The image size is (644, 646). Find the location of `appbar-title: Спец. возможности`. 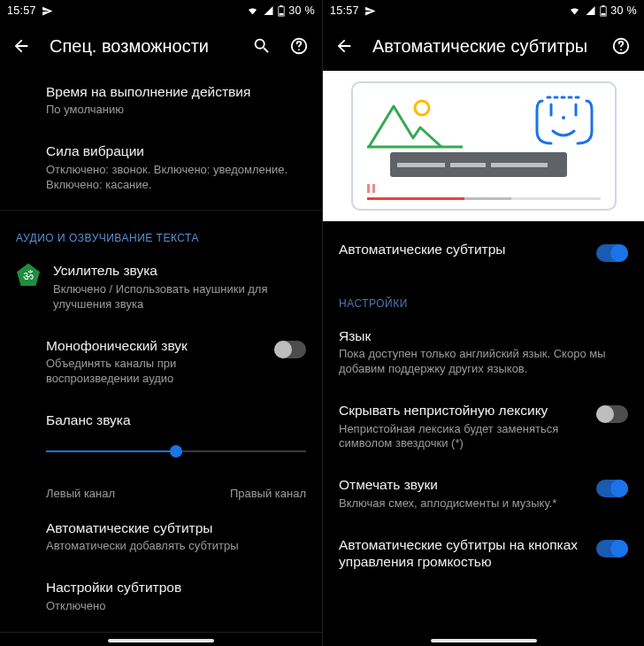

appbar-title: Спец. возможности is located at coordinates (142, 46).